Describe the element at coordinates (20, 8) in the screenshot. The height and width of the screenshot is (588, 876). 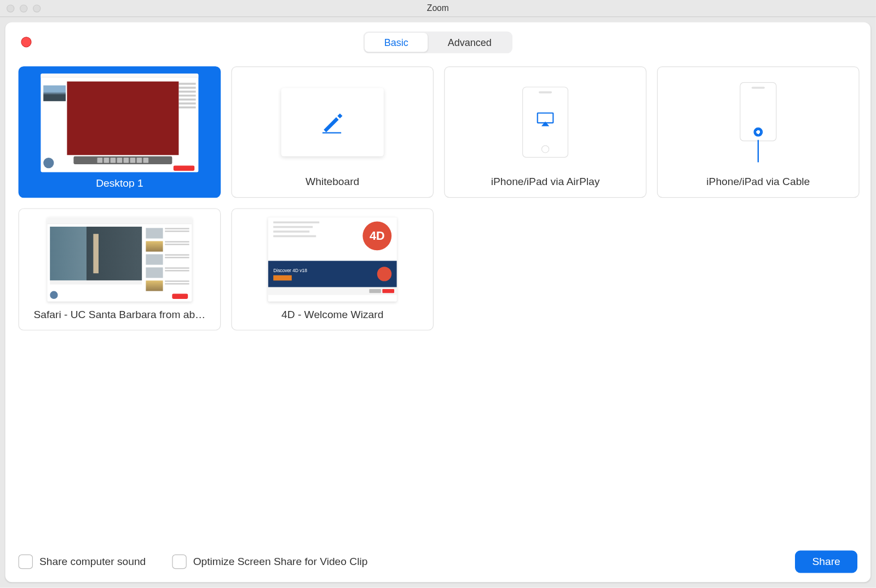
I see `traffic-lights` at that location.